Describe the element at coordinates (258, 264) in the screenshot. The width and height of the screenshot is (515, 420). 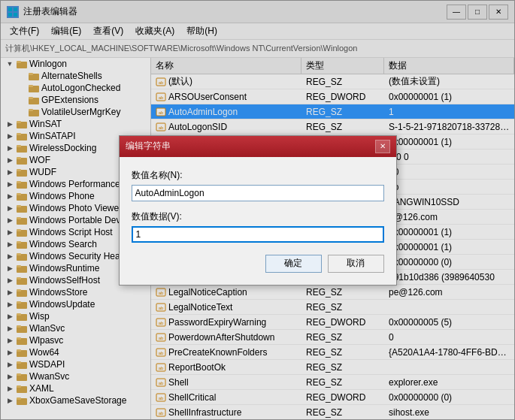
I see `dialog-buttons: 确定 取消` at that location.